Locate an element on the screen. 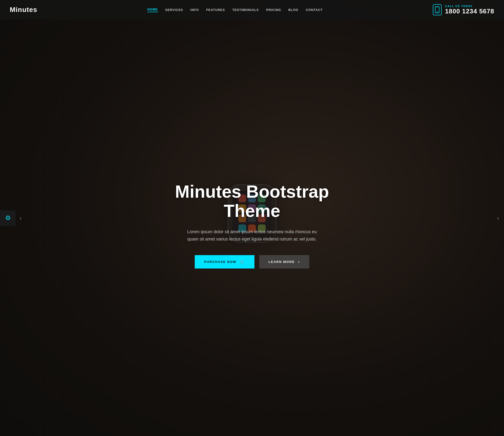  nav-item-info: INFO is located at coordinates (194, 10).